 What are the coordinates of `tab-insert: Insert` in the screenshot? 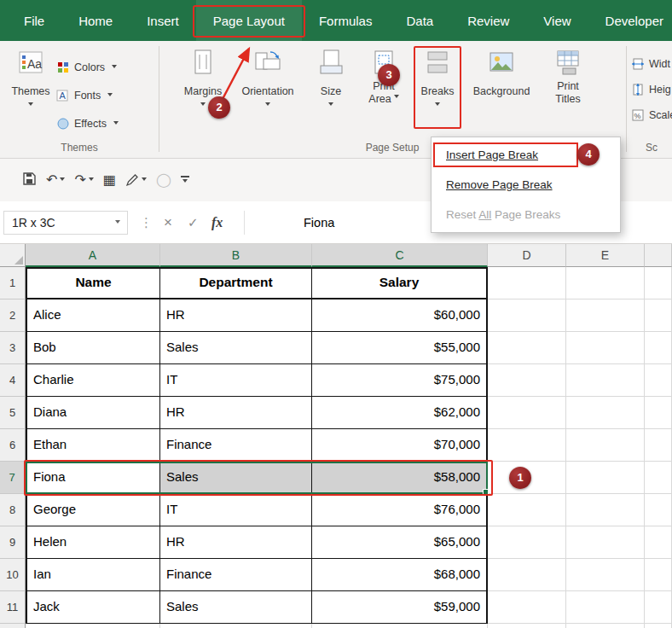 It's located at (163, 20).